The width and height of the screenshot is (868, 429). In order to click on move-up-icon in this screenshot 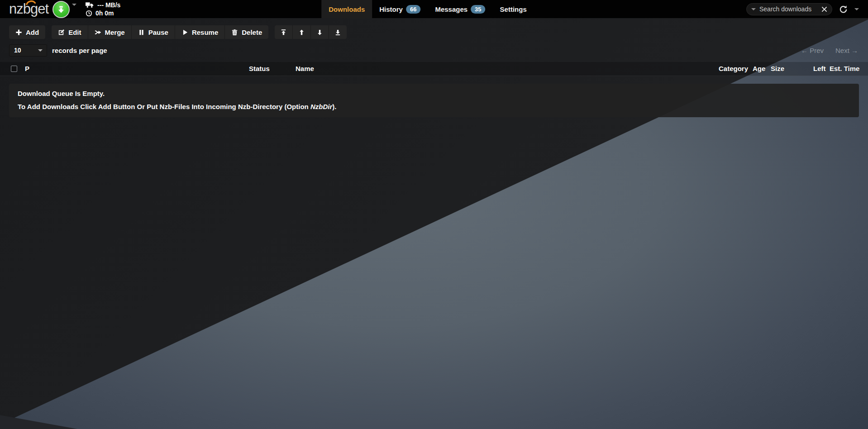, I will do `click(301, 33)`.